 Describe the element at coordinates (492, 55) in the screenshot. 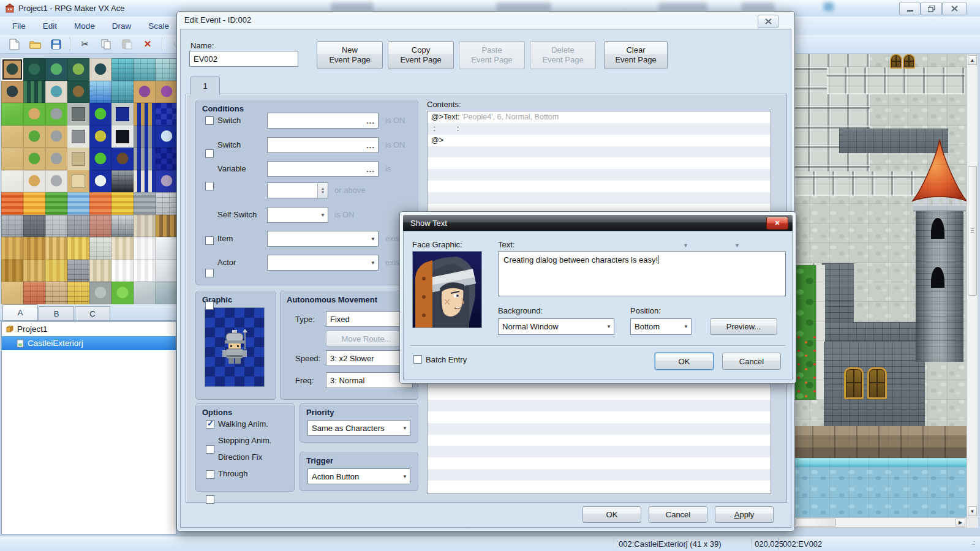

I see `paste-event-page-button: Paste Event Page` at that location.